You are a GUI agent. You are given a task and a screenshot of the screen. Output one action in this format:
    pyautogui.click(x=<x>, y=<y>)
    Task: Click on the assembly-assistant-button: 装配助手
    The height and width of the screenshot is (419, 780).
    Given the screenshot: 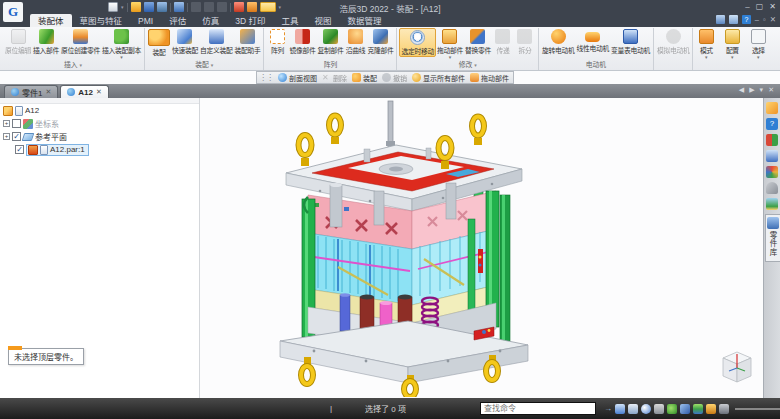 What is the action you would take?
    pyautogui.click(x=247, y=42)
    